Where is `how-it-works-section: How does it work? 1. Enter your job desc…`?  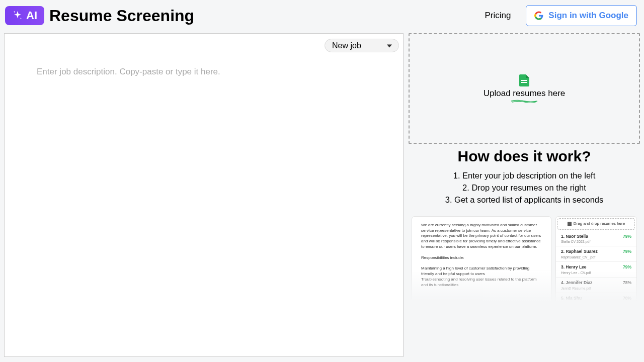 how-it-works-section: How does it work? 1. Enter your job desc… is located at coordinates (524, 180).